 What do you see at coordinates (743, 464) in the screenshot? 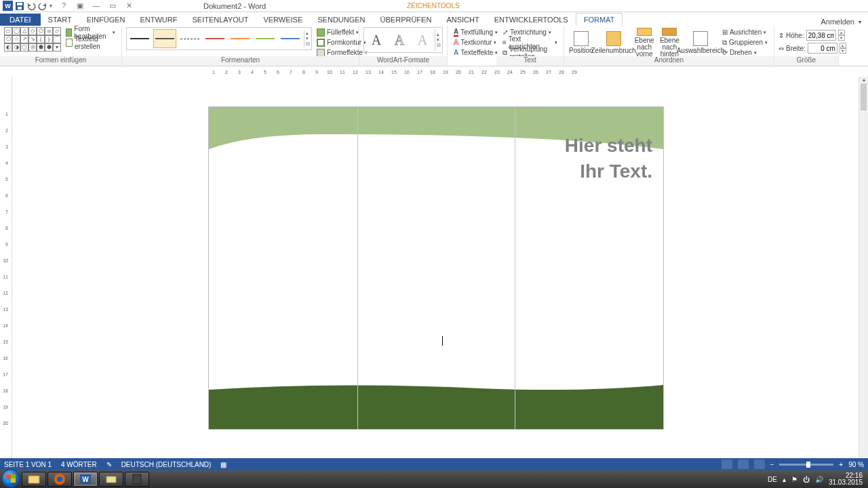
I see `view-print-icon` at bounding box center [743, 464].